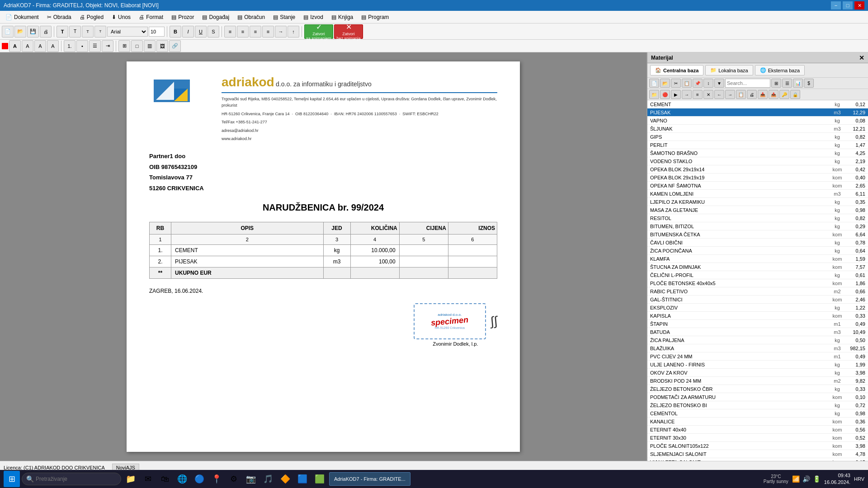  What do you see at coordinates (243, 32) in the screenshot?
I see `align-center-button: ≡` at bounding box center [243, 32].